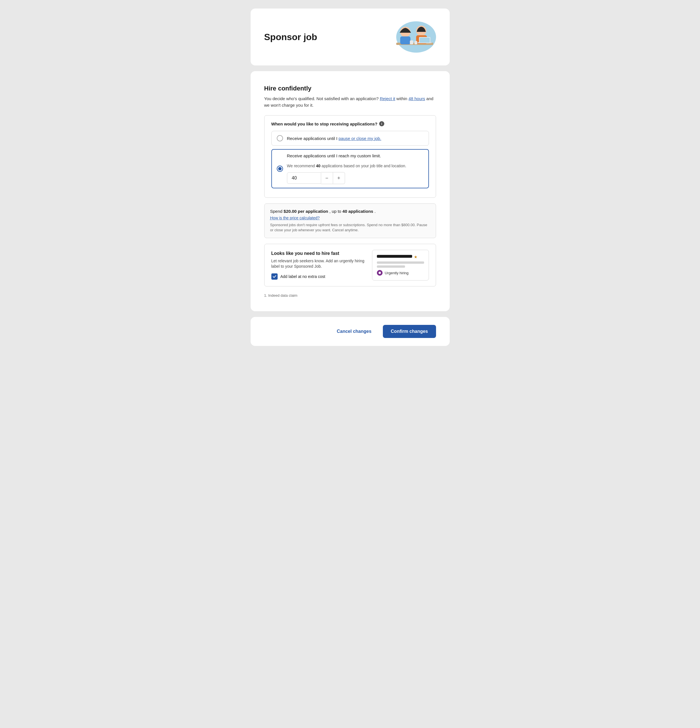 Image resolution: width=700 pixels, height=728 pixels. What do you see at coordinates (354, 331) in the screenshot?
I see `cancel-button: Cancel changes` at bounding box center [354, 331].